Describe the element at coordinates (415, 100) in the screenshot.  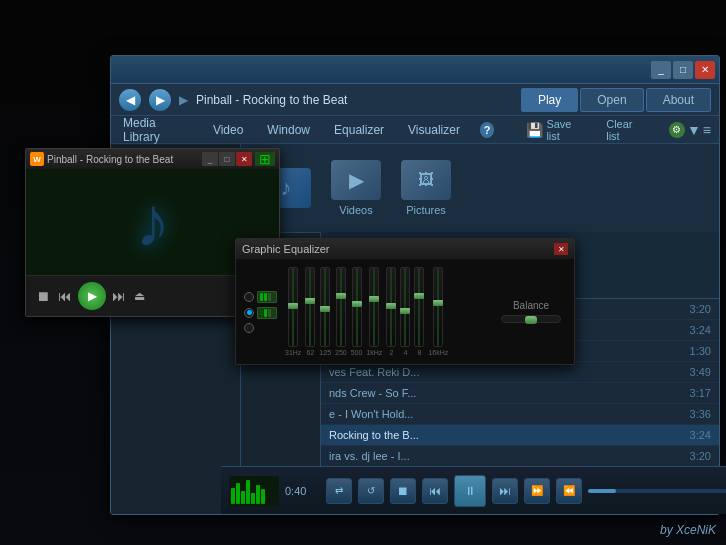
I see `wmp-addressbar: ◀ ▶ ▶ Pinball - Rocking to the Beat Play…` at that location.